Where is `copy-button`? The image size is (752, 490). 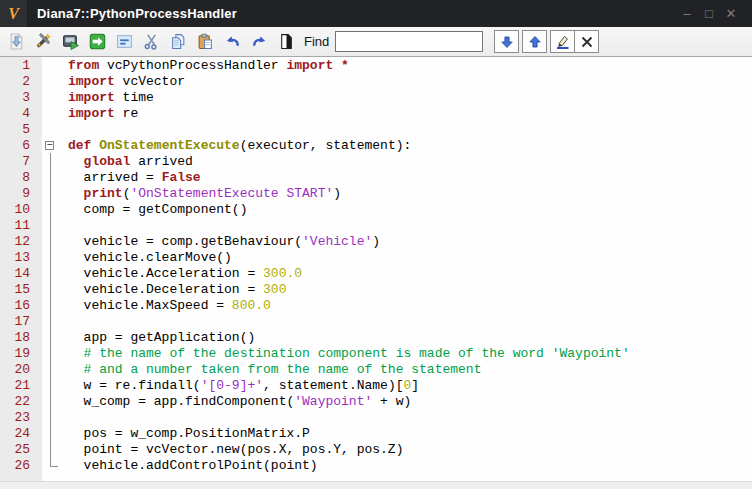
copy-button is located at coordinates (178, 42).